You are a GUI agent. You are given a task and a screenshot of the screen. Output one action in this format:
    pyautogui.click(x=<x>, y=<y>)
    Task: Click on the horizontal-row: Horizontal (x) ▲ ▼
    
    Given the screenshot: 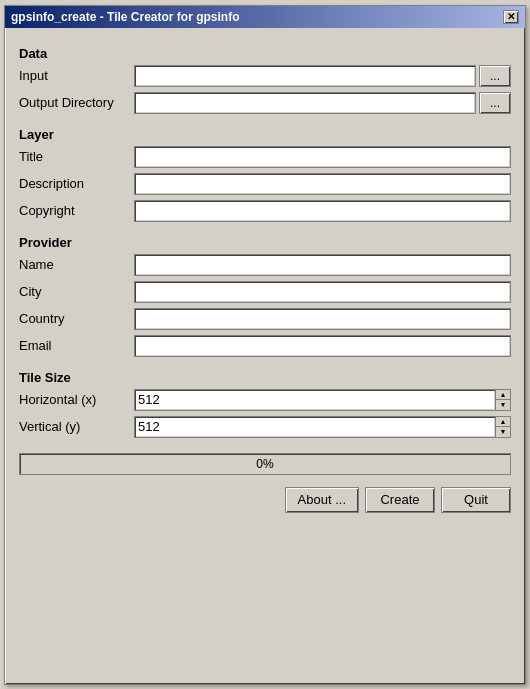 What is the action you would take?
    pyautogui.click(x=265, y=400)
    